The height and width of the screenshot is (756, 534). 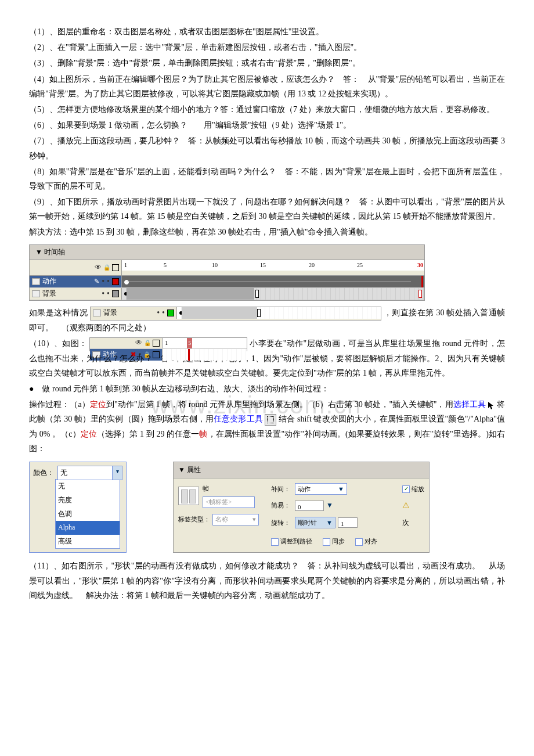 What do you see at coordinates (227, 268) in the screenshot?
I see `timeline-header: 👁 🔒 1 5 10 15 20 25 30` at bounding box center [227, 268].